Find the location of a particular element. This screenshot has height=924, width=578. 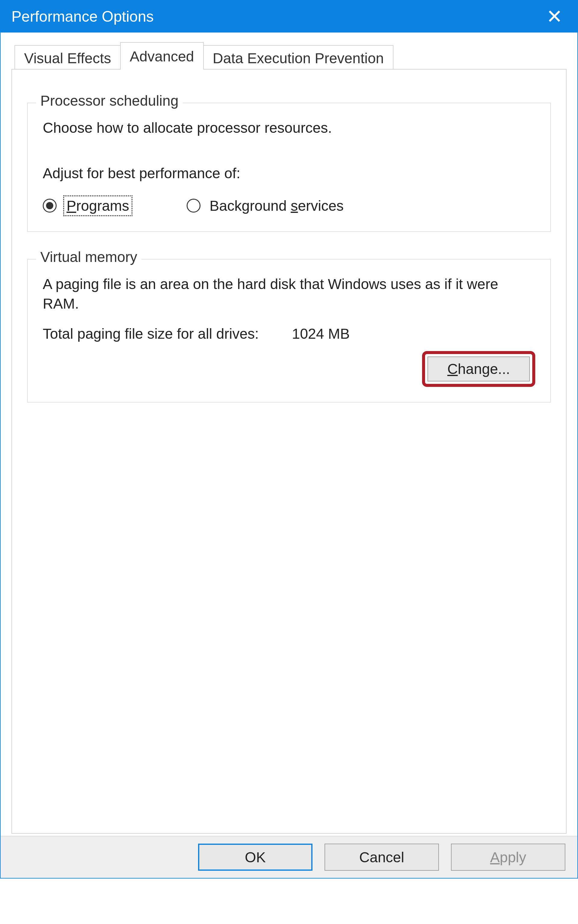

window-title: Performance Options is located at coordinates (83, 16).